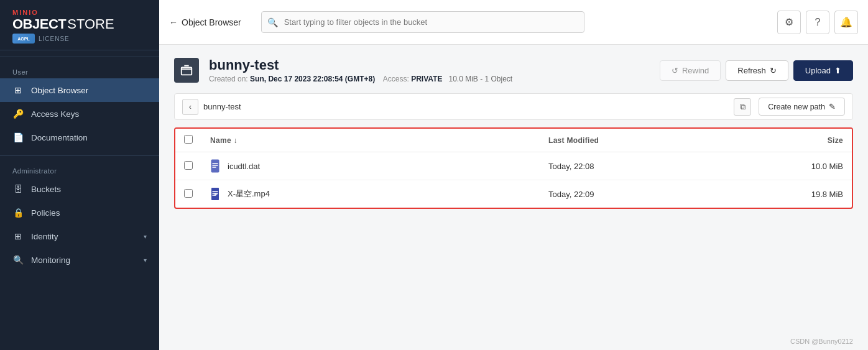 This screenshot has height=350, width=868. Describe the element at coordinates (624, 167) in the screenshot. I see `row1-modified-cell: Today, 22:08` at that location.